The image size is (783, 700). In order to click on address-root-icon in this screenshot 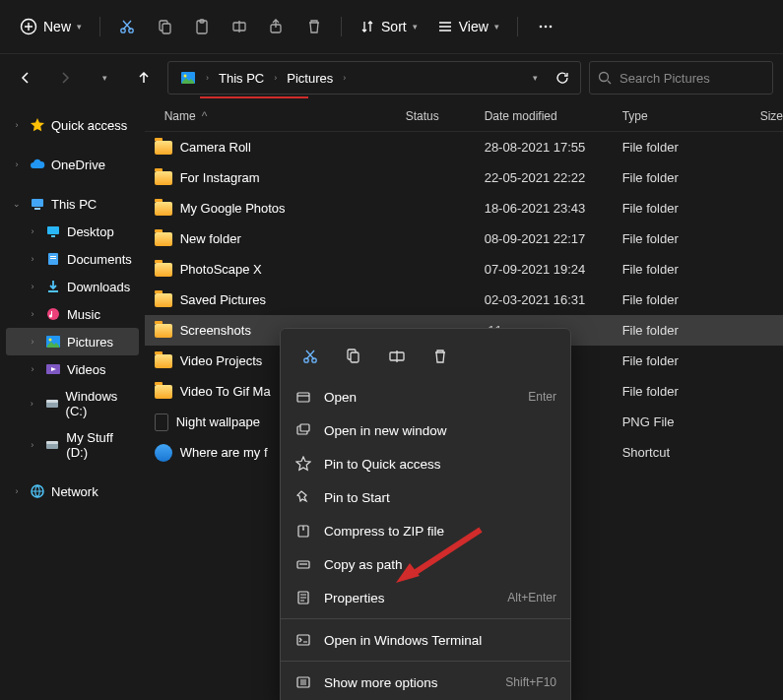, I will do `click(188, 78)`.